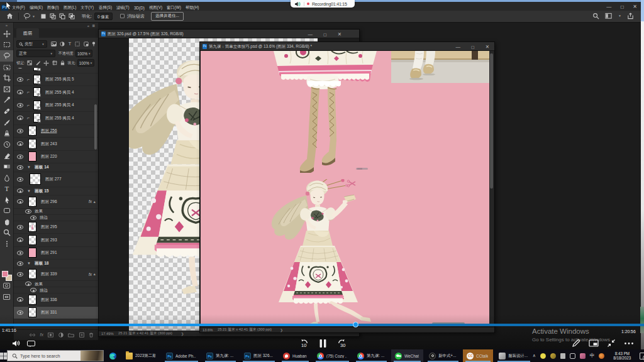 The height and width of the screenshot is (362, 644). Describe the element at coordinates (323, 343) in the screenshot. I see `pause-button` at that location.